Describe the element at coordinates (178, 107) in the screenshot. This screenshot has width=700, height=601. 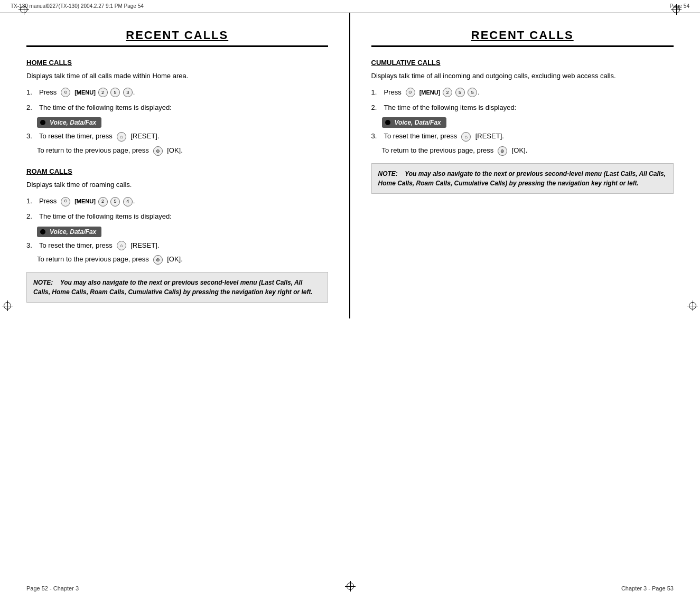
I see `home-calls-section: HOME CALLS Displays talk time of all cal…` at that location.